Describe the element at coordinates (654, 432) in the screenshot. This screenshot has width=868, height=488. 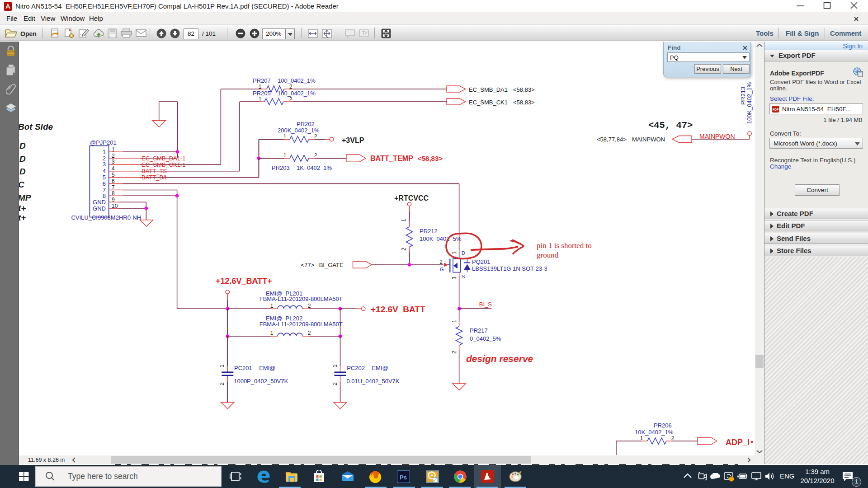
I see `svg-text: 10K_0402_1%` at that location.